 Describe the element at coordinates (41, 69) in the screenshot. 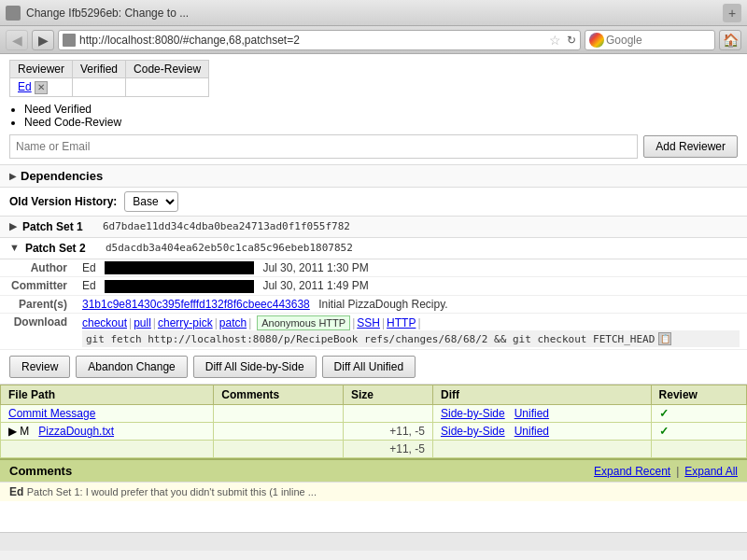

I see `reviewer-col-header: Reviewer` at that location.